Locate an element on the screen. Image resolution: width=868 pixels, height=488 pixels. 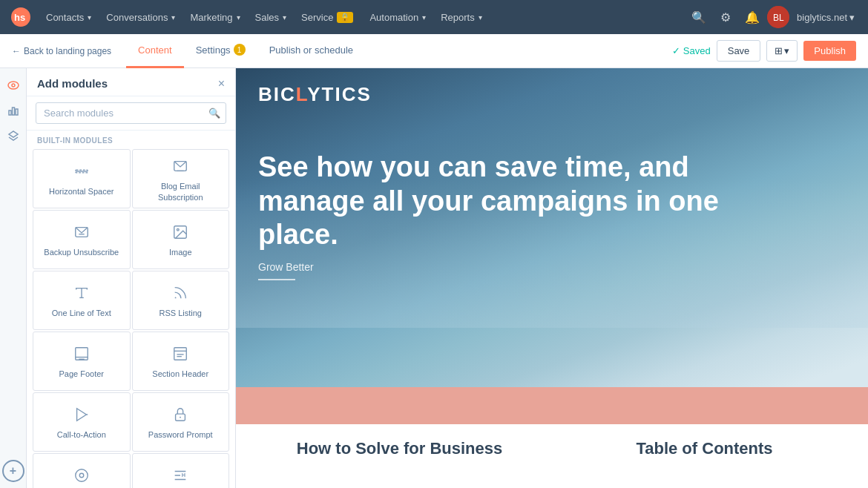
module-label: Horizontal Spacer is located at coordinates (82, 191).